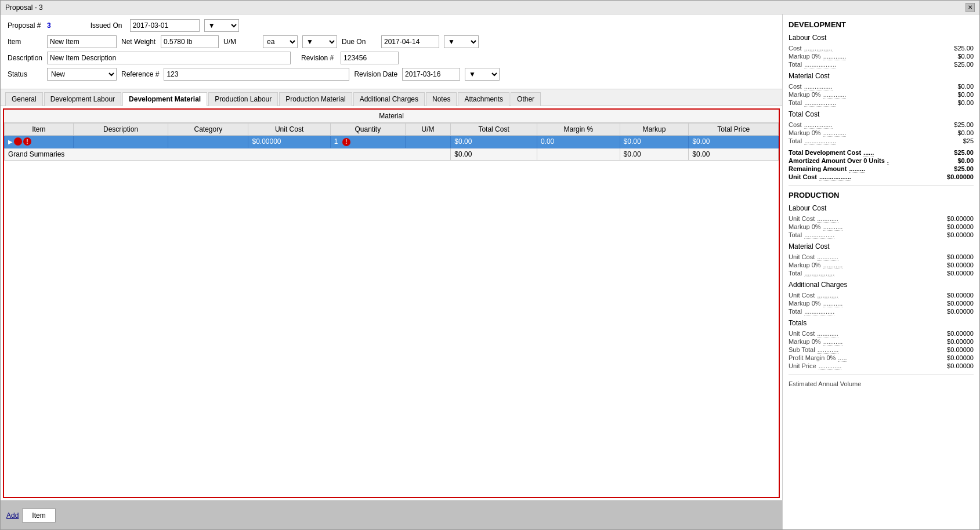 Image resolution: width=980 pixels, height=530 pixels. What do you see at coordinates (208, 142) in the screenshot?
I see `row1-category` at bounding box center [208, 142].